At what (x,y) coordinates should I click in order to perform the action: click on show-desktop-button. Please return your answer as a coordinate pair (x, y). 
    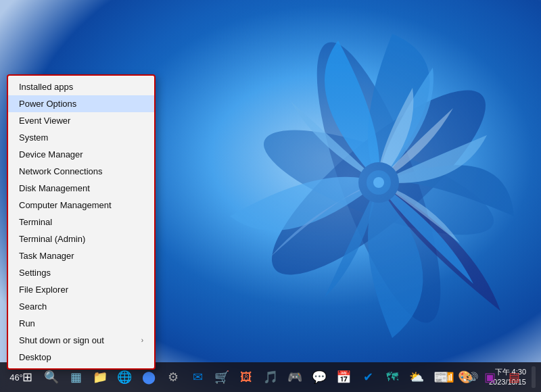
    Looking at the image, I should click on (534, 377).